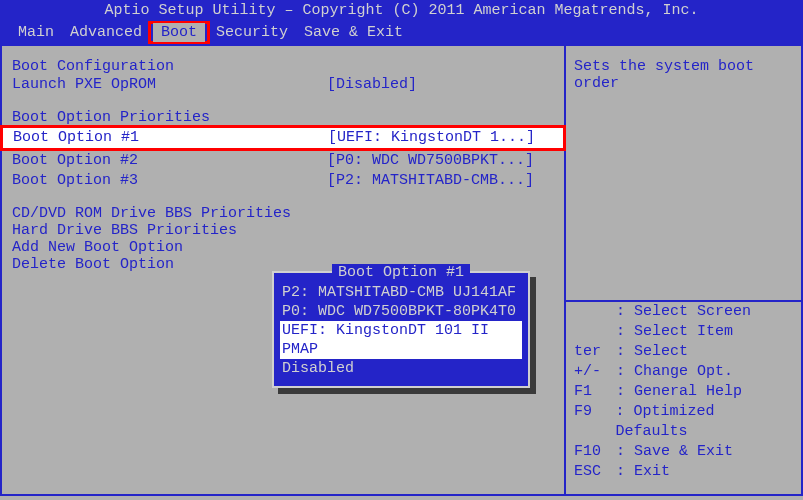  What do you see at coordinates (684, 332) in the screenshot?
I see `help-key-item: : Select Item` at bounding box center [684, 332].